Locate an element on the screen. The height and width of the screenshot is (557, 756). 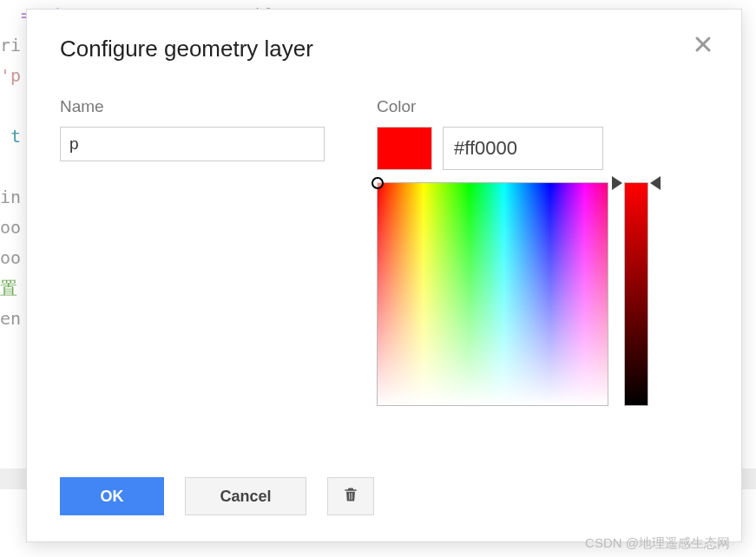
close-icon is located at coordinates (703, 44).